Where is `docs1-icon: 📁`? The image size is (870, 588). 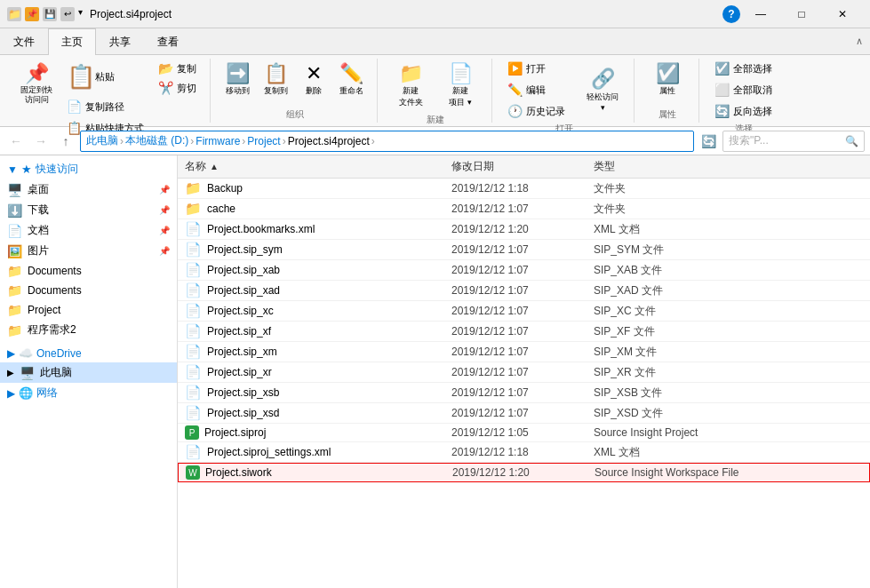 docs1-icon: 📁 is located at coordinates (14, 271).